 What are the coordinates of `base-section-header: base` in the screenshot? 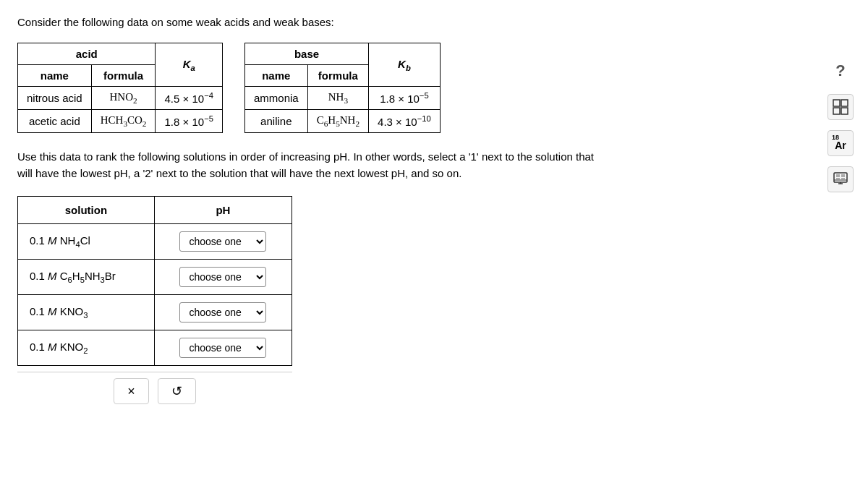 It's located at (307, 54).